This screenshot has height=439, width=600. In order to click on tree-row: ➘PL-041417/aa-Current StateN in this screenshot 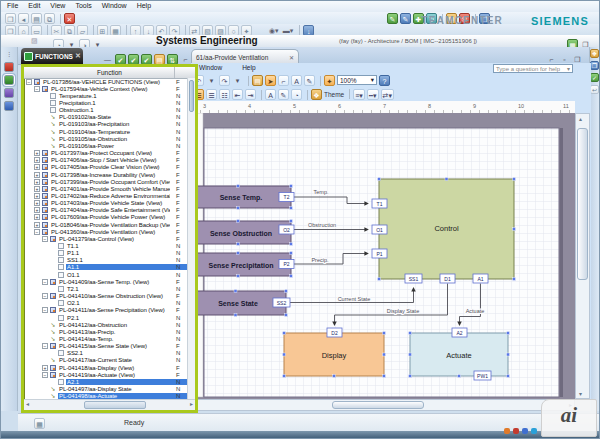, I will do `click(106, 360)`.